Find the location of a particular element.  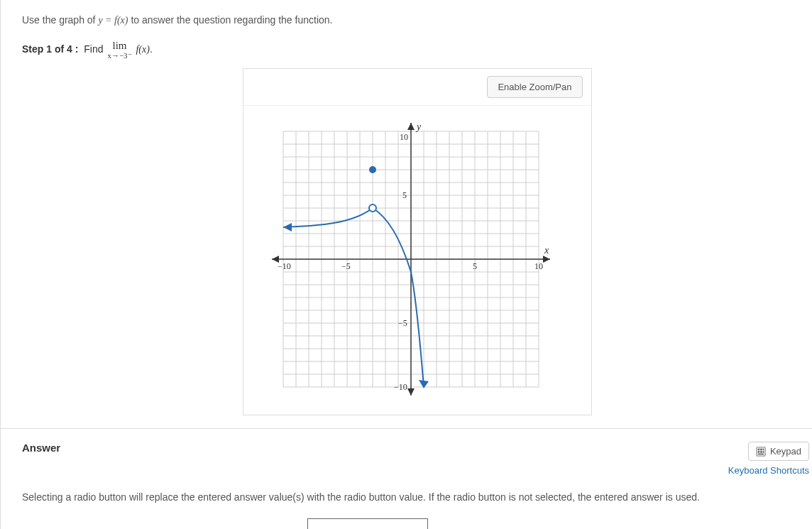

curve-left is located at coordinates (328, 217).